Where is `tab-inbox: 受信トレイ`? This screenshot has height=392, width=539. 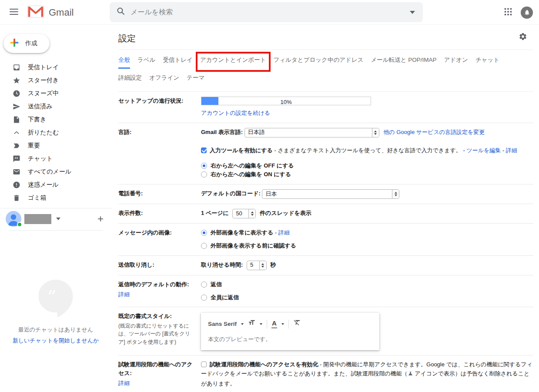 tab-inbox: 受信トレイ is located at coordinates (177, 62).